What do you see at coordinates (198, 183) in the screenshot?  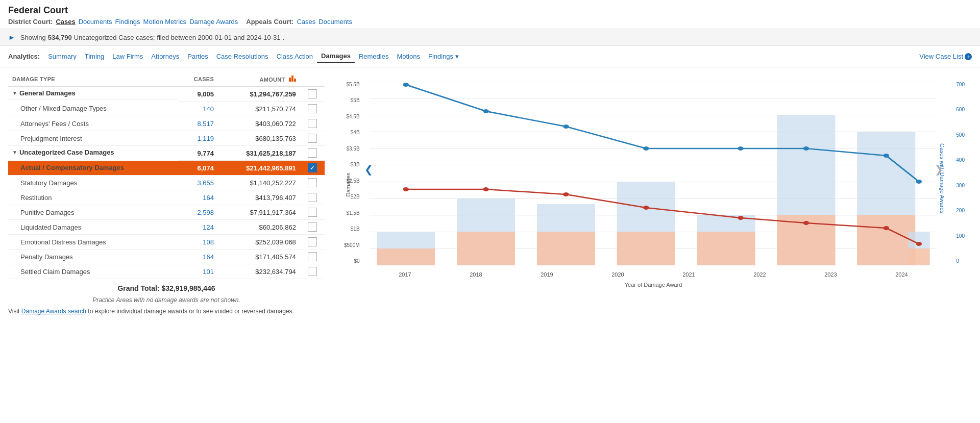 I see `row-statutory-cases: 3,655` at bounding box center [198, 183].